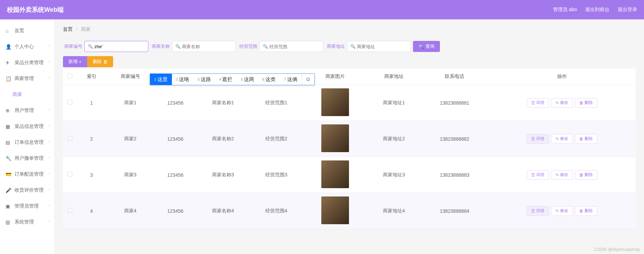 The width and height of the screenshot is (644, 254). Describe the element at coordinates (27, 206) in the screenshot. I see `sidebar-item-label: 管理员管理` at that location.